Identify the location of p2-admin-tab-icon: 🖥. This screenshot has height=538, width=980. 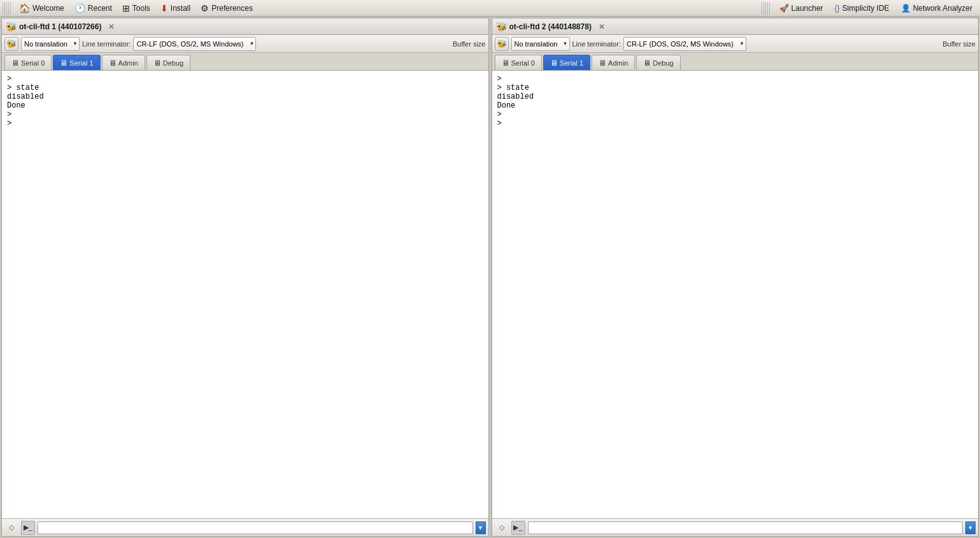
(602, 63).